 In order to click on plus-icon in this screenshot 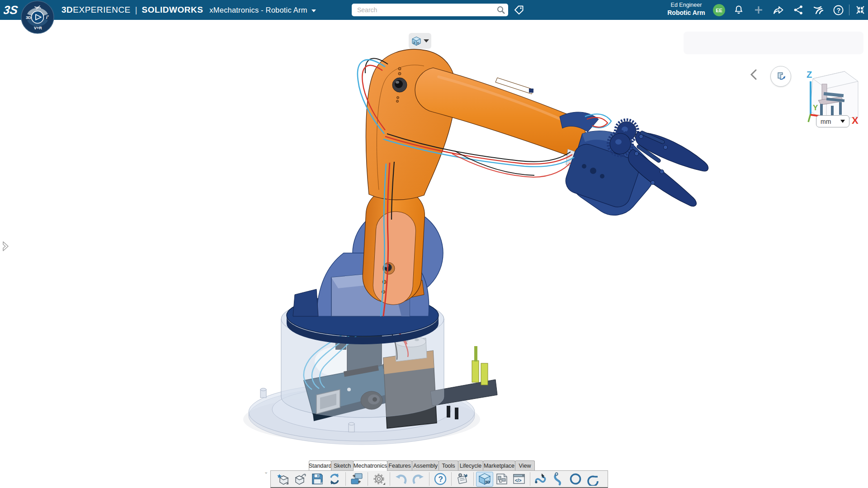, I will do `click(759, 10)`.